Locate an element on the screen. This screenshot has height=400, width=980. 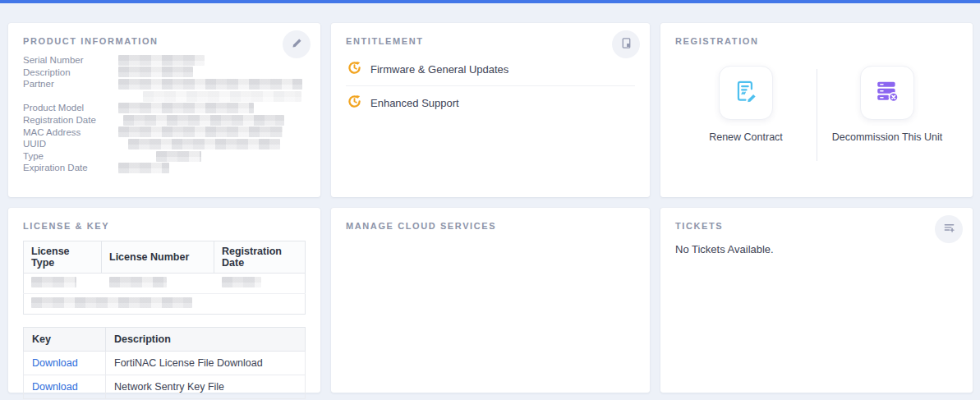
entitlement-item: Firmware & General Updates is located at coordinates (490, 69).